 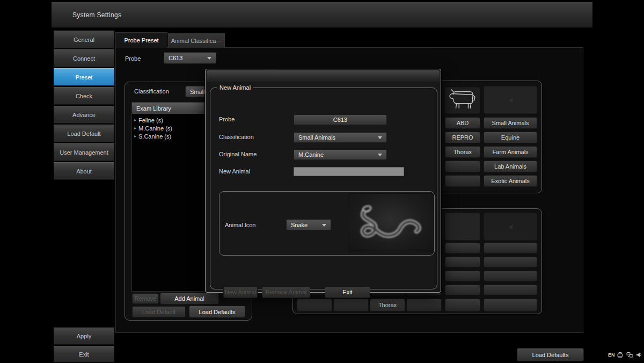 What do you see at coordinates (84, 96) in the screenshot?
I see `sidebar-item-check: Check` at bounding box center [84, 96].